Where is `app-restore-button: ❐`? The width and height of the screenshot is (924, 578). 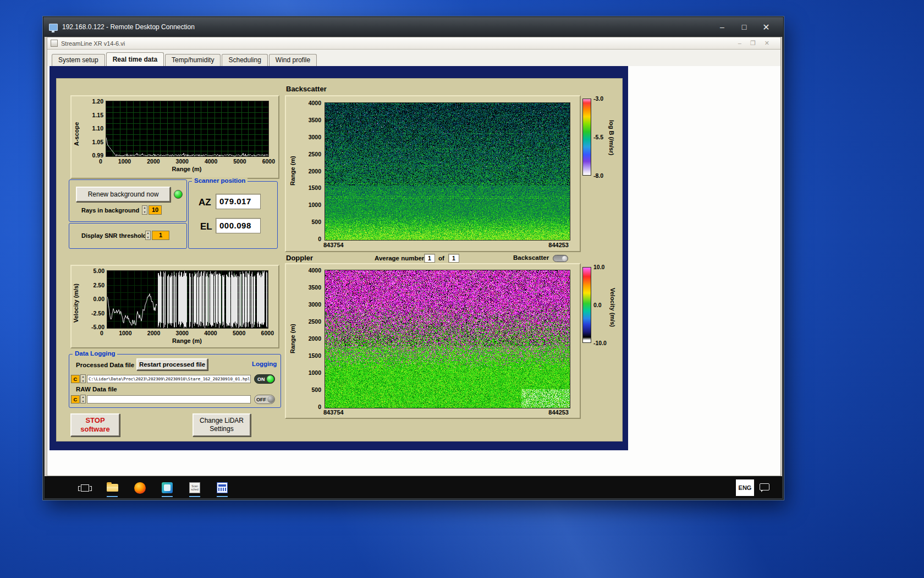 app-restore-button: ❐ is located at coordinates (753, 43).